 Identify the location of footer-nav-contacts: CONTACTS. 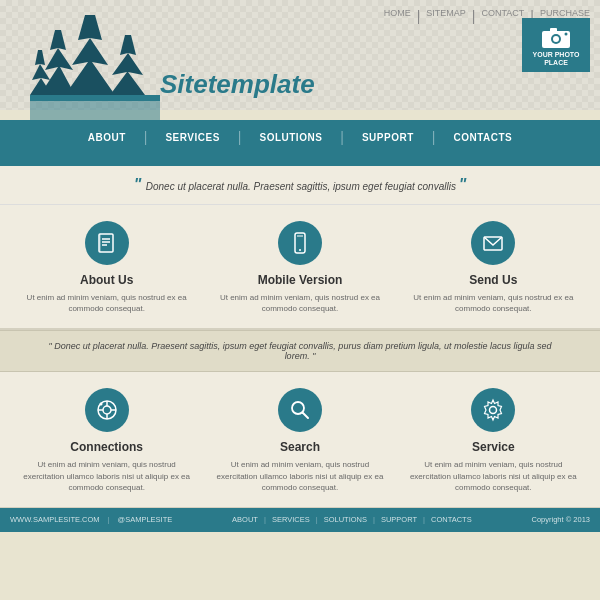
(452, 520).